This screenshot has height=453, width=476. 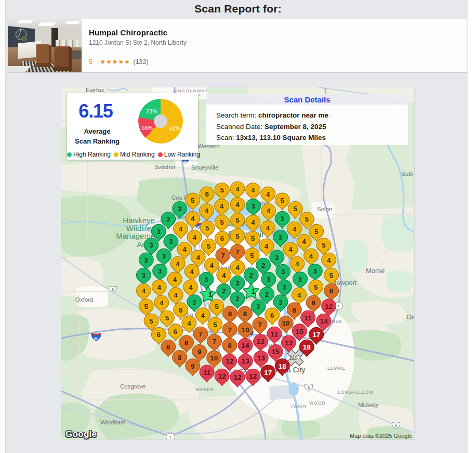 What do you see at coordinates (411, 317) in the screenshot?
I see `svg-text: Oa` at bounding box center [411, 317].